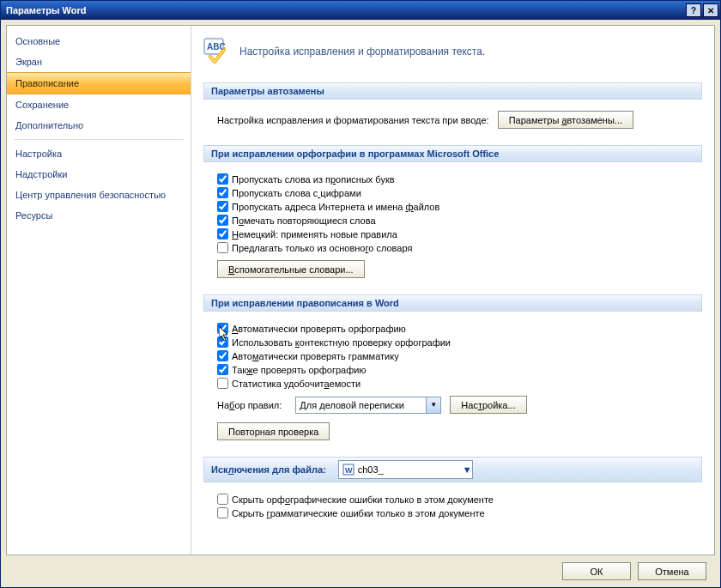  Describe the element at coordinates (711, 10) in the screenshot. I see `close-button: ✕` at that location.